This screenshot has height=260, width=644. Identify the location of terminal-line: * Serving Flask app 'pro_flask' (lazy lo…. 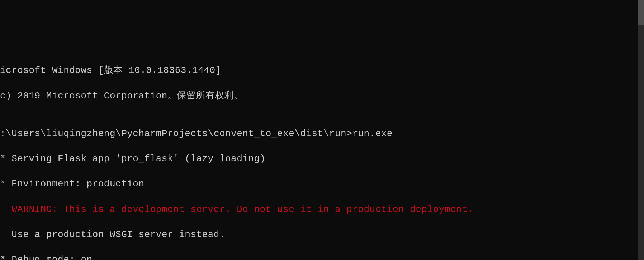
(322, 159).